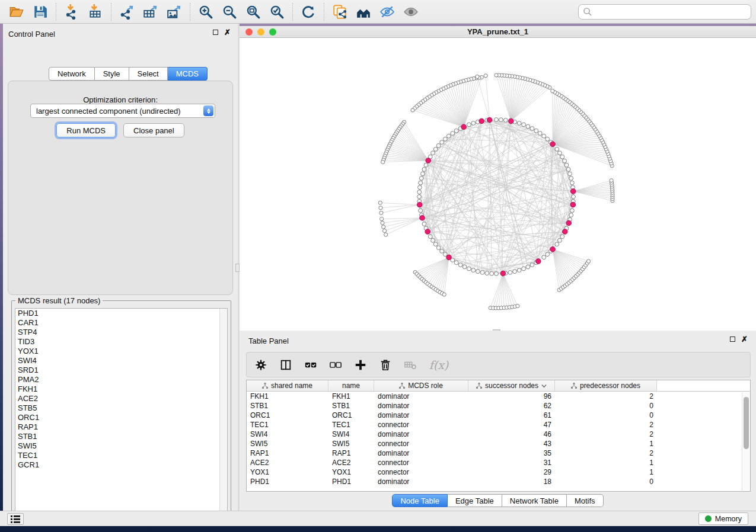  I want to click on mcds-result-item: STP4, so click(121, 332).